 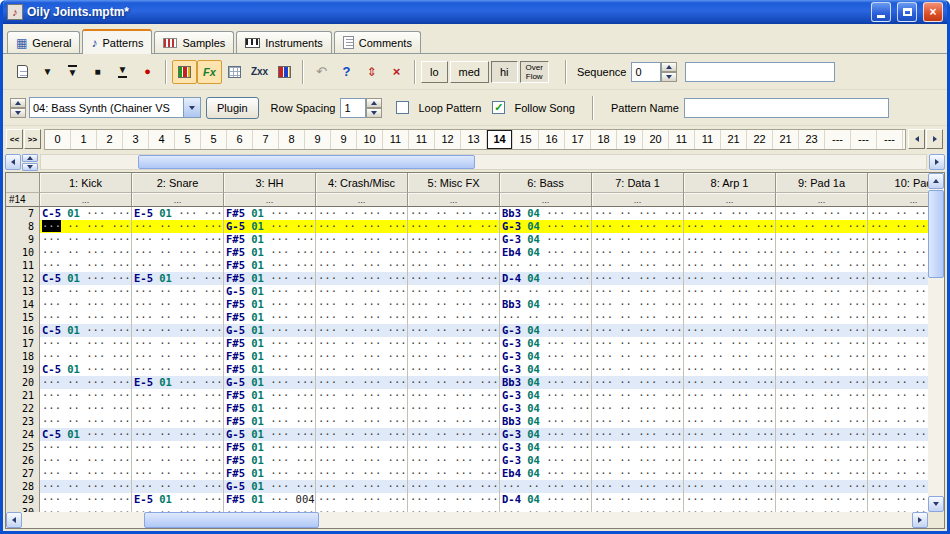 What do you see at coordinates (192, 108) in the screenshot?
I see `chevron-down-icon` at bounding box center [192, 108].